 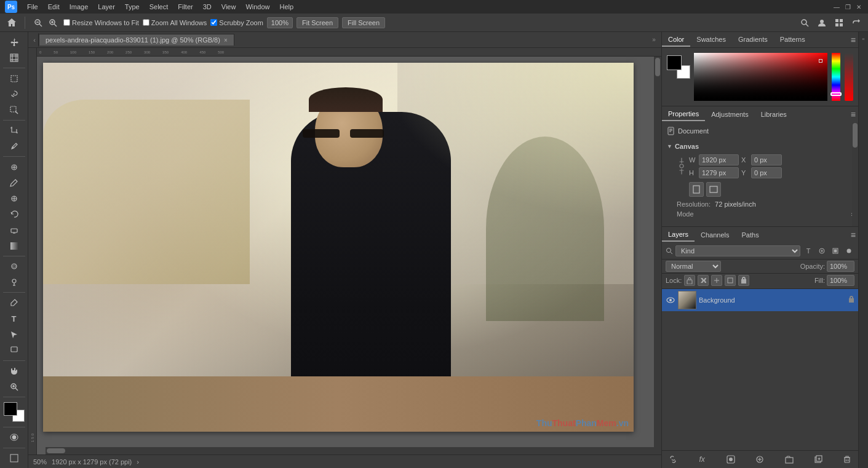 I want to click on pen-tool, so click(x=14, y=303).